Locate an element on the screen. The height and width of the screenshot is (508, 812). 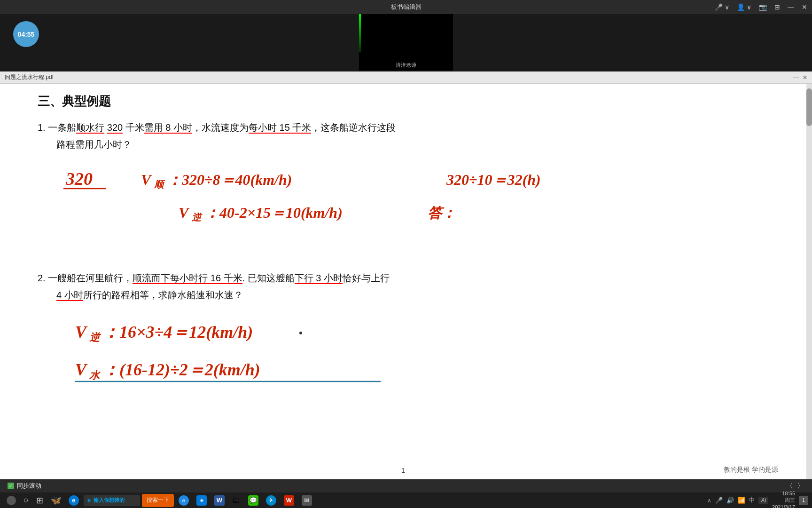
clock-time: 18:55 is located at coordinates (784, 493).